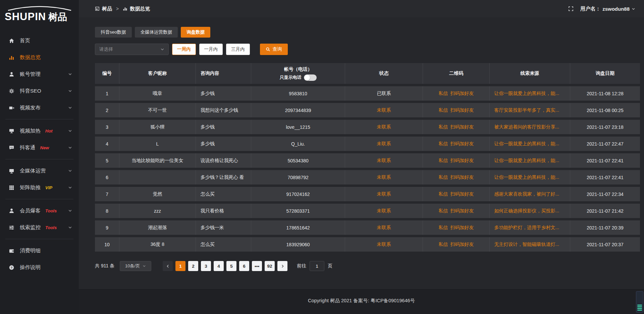  I want to click on breadcrumb: 树品 > 数据总览, so click(122, 9).